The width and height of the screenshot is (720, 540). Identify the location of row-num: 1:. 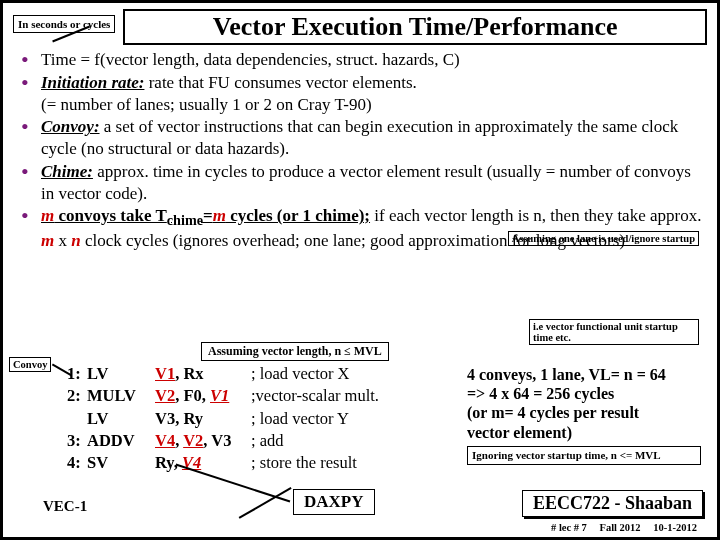
(77, 374).